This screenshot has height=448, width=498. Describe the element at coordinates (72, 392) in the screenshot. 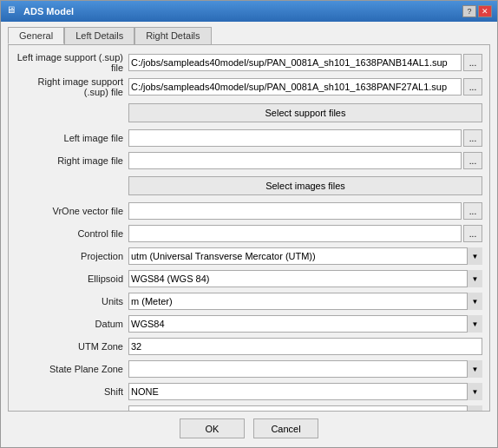

I see `shift-label: Shift` at that location.